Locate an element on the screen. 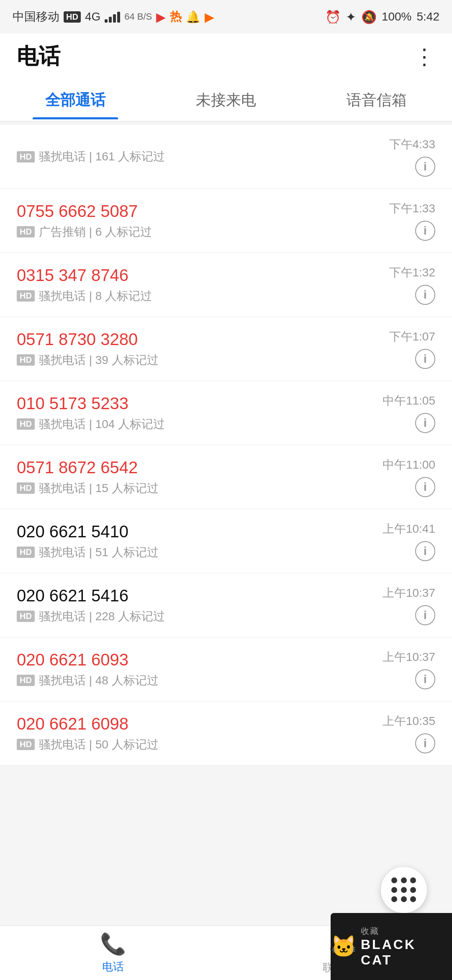 The image size is (452, 980). call-label: 骚扰电话 | 104 人标记过 is located at coordinates (102, 424).